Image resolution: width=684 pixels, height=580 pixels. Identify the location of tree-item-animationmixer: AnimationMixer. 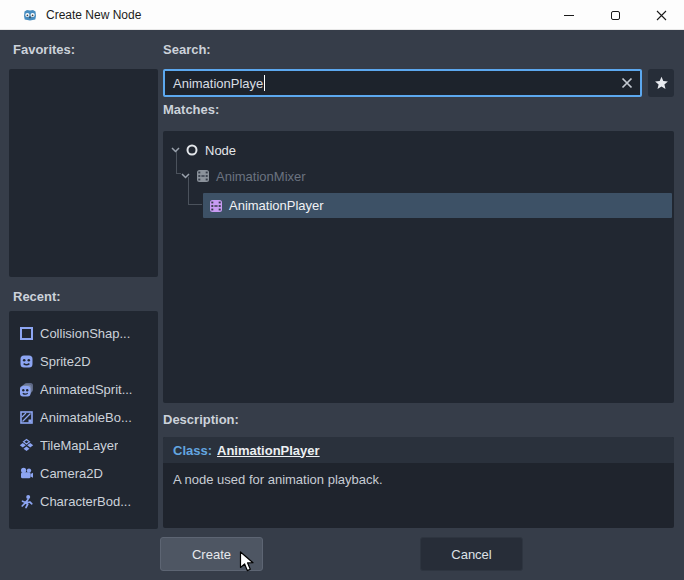
(261, 176).